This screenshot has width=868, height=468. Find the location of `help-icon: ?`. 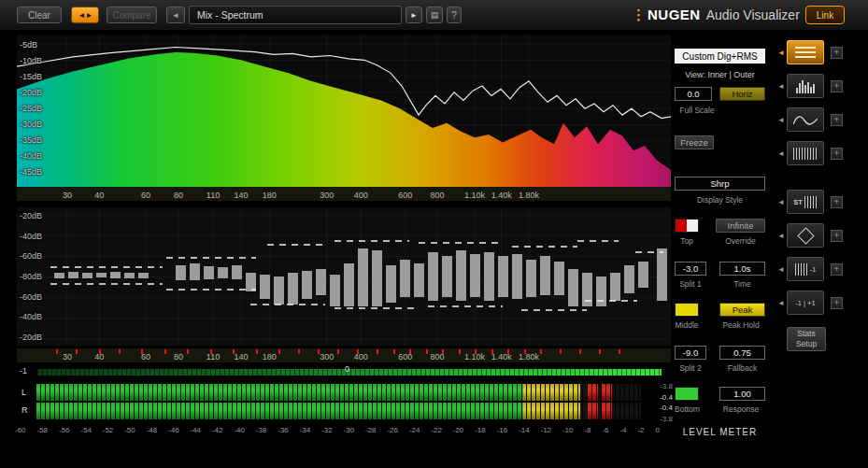

help-icon: ? is located at coordinates (454, 15).